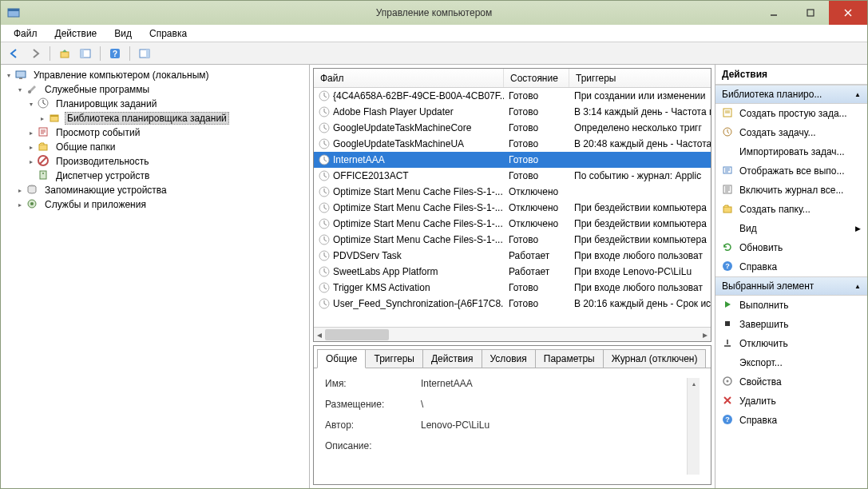 The width and height of the screenshot is (868, 489). I want to click on scroll-right-icon: ▸, so click(705, 335).